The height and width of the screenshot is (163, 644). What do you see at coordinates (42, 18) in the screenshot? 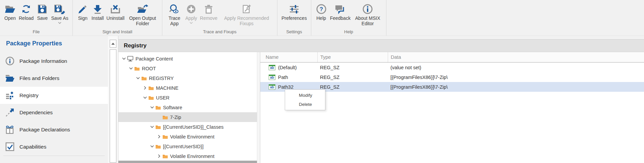
I see `save-label: Save` at bounding box center [42, 18].